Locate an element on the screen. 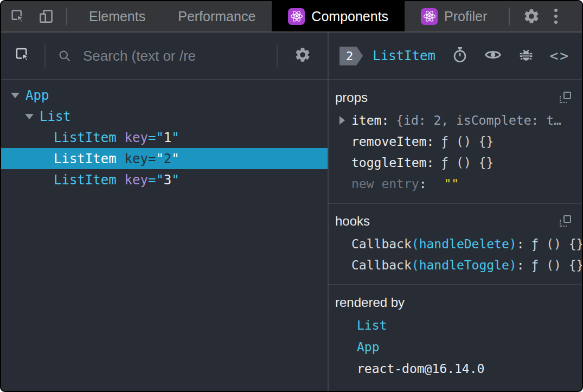 This screenshot has width=583, height=392. details-header: 2 ListItem is located at coordinates (456, 56).